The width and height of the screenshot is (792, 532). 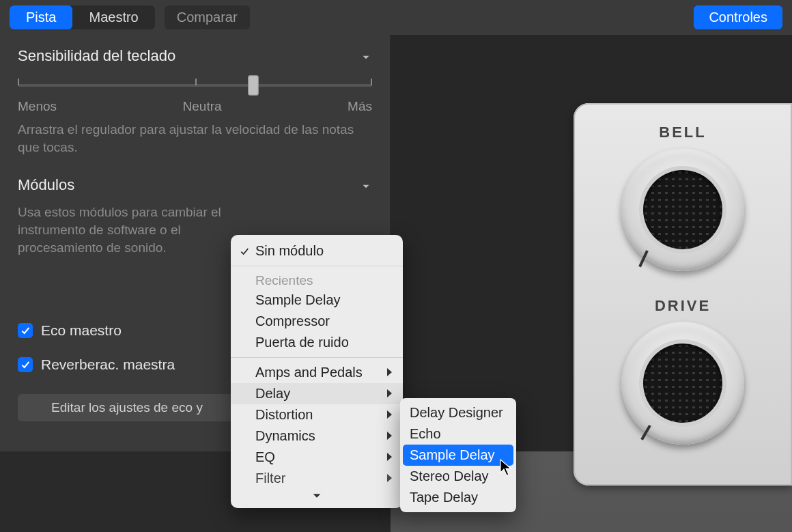 What do you see at coordinates (683, 306) in the screenshot?
I see `drive-knob-label: DRIVE` at bounding box center [683, 306].